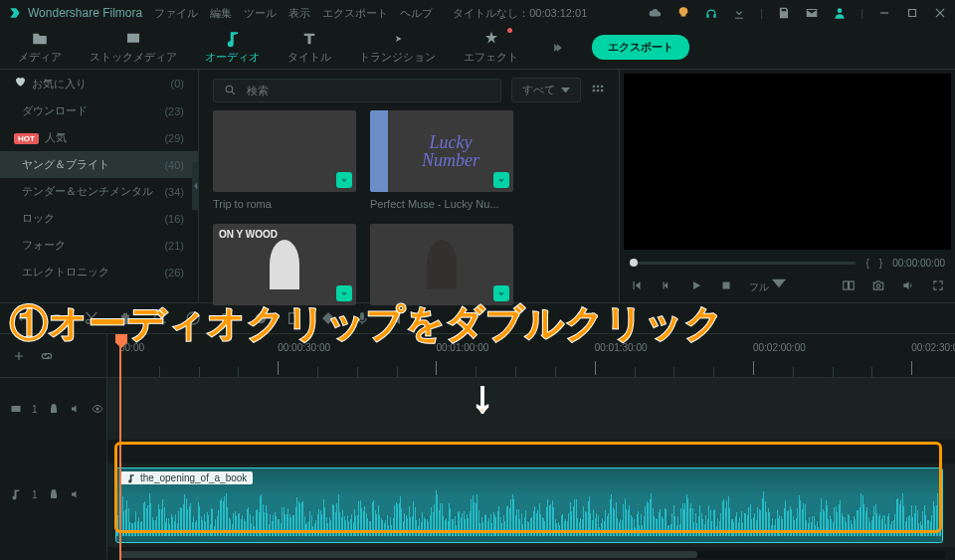 This screenshot has width=955, height=560. What do you see at coordinates (884, 13) in the screenshot?
I see `minimize-icon` at bounding box center [884, 13].